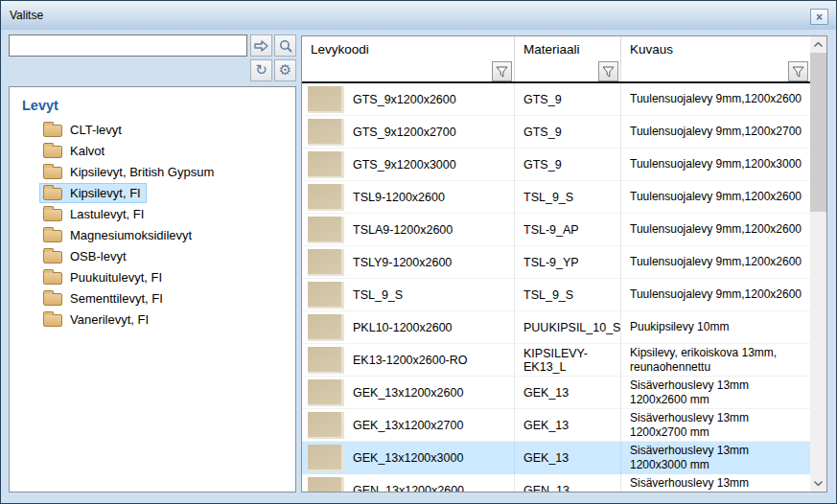 The image size is (837, 504). What do you see at coordinates (819, 483) in the screenshot?
I see `chevron-down-icon` at bounding box center [819, 483].